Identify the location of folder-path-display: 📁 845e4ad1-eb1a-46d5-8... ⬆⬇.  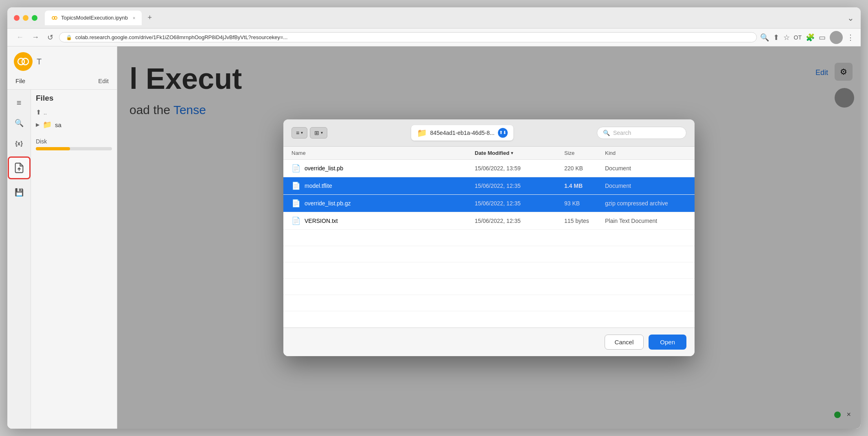
(462, 133).